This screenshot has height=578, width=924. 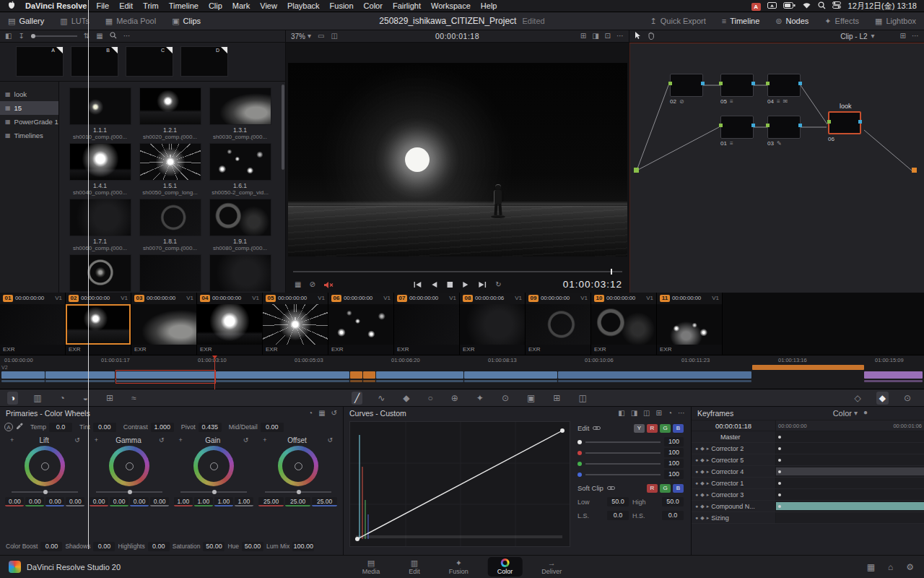 What do you see at coordinates (12, 6) in the screenshot?
I see `apple-menu-icon` at bounding box center [12, 6].